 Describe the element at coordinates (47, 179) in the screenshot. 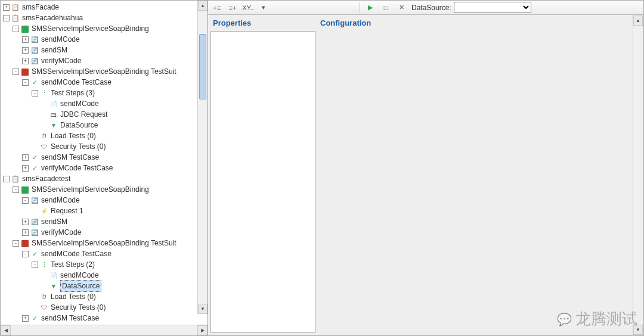

I see `tree-item-label: smsFacadetest` at that location.